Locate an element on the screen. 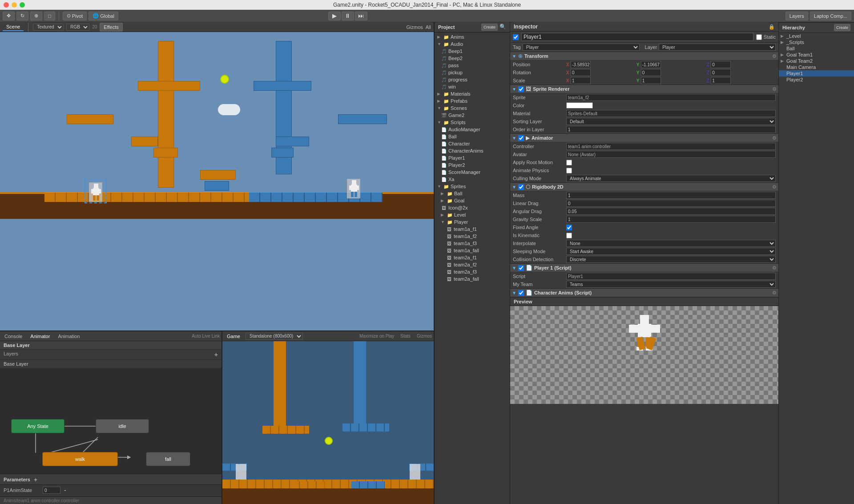 This screenshot has width=854, height=504. inspector-lock-icon: 🔒 is located at coordinates (772, 27).